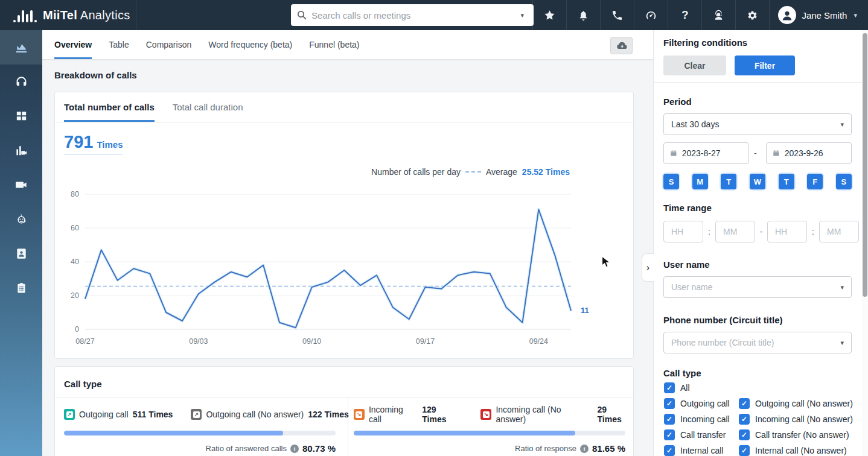  Describe the element at coordinates (25, 15) in the screenshot. I see `waveform-logo-icon` at that location.